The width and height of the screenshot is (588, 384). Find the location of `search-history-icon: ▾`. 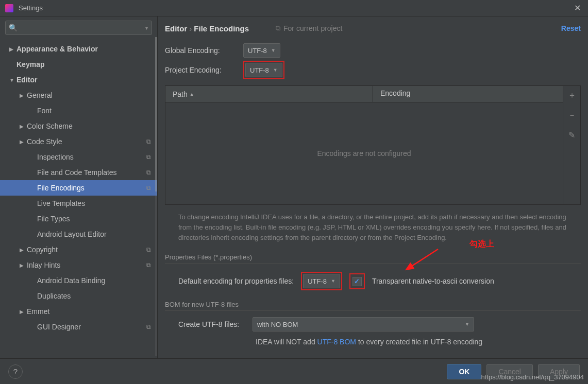

search-history-icon: ▾ is located at coordinates (146, 28).